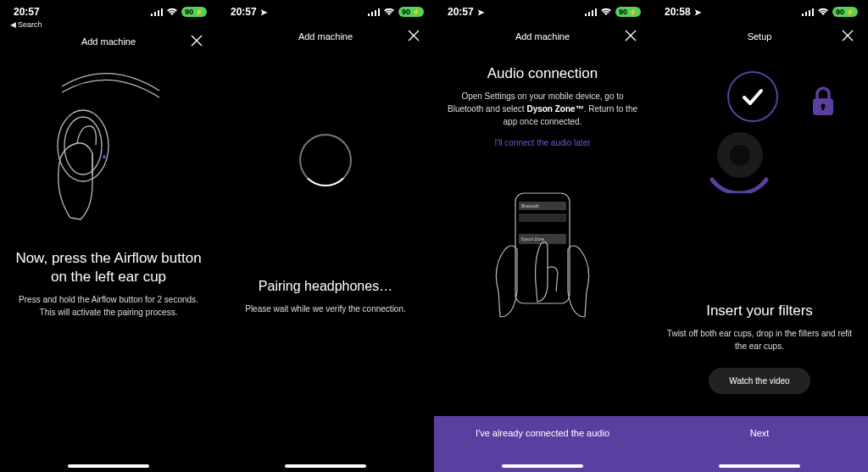  Describe the element at coordinates (753, 97) in the screenshot. I see `checkmark-badge` at that location.